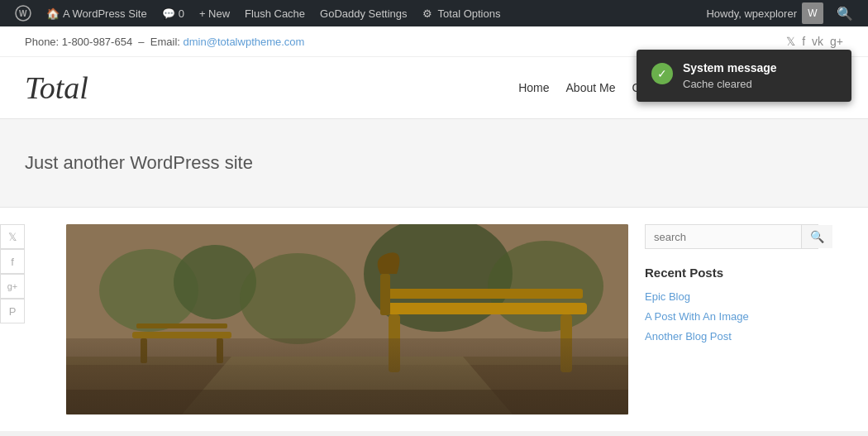 The image size is (868, 436). What do you see at coordinates (461, 13) in the screenshot?
I see `total-options-item: ⚙ Total Options` at bounding box center [461, 13].